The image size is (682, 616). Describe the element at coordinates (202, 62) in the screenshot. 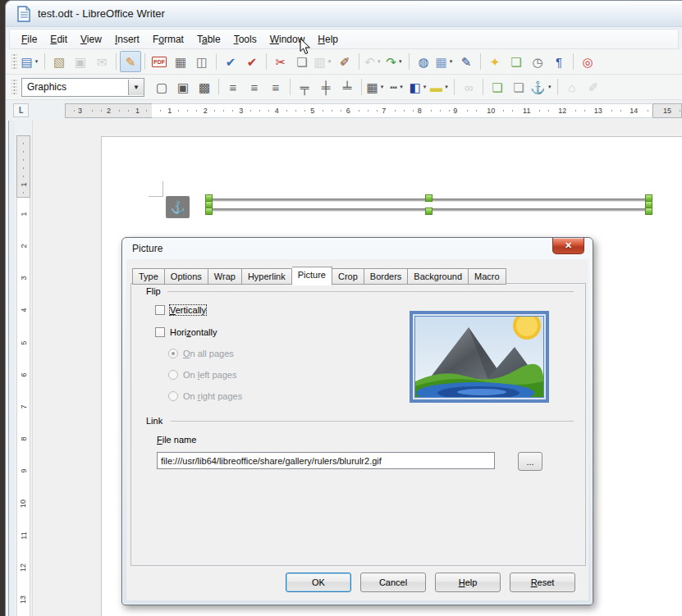

I see `page-preview-icon: ◫` at that location.